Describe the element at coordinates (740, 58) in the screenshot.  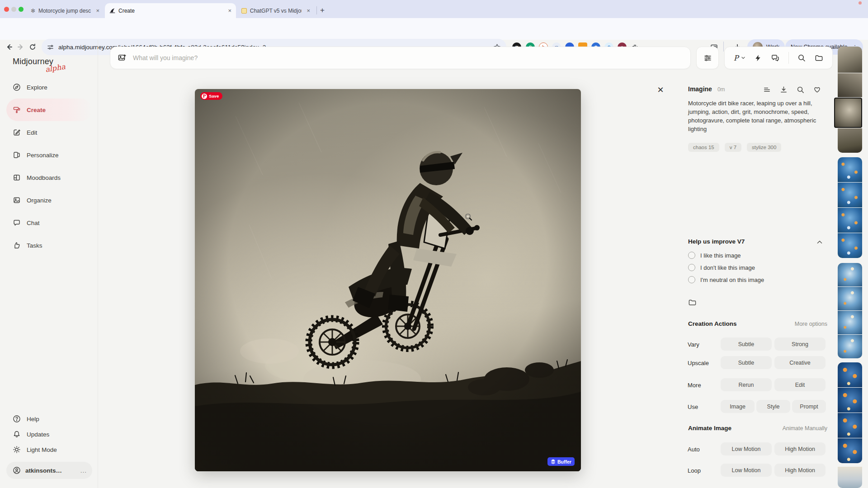
I see `personalization-dropdown: P` at that location.